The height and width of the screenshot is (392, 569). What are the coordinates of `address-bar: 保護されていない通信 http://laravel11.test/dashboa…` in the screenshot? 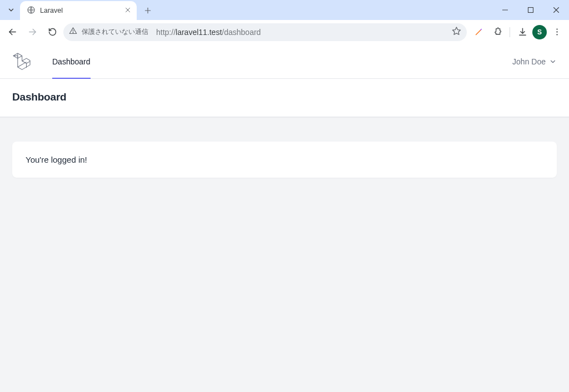 It's located at (265, 32).